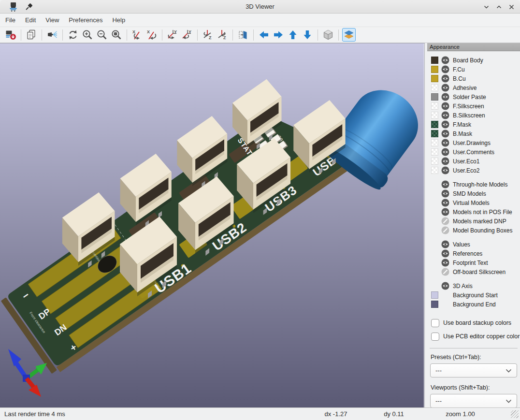  I want to click on background-start-swatch, so click(435, 295).